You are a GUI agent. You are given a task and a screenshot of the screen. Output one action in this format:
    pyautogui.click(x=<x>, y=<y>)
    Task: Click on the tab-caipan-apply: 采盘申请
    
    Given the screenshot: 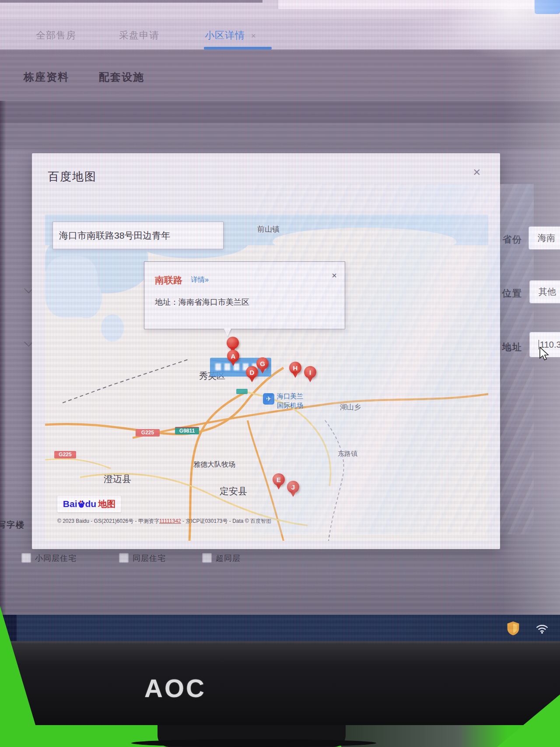 What is the action you would take?
    pyautogui.click(x=139, y=35)
    